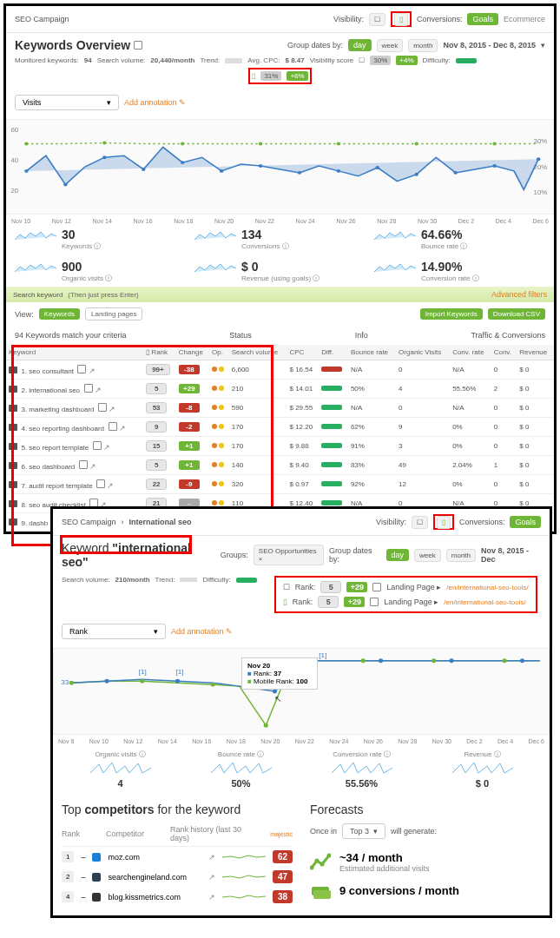  Describe the element at coordinates (302, 353) in the screenshot. I see `th: CPC` at that location.